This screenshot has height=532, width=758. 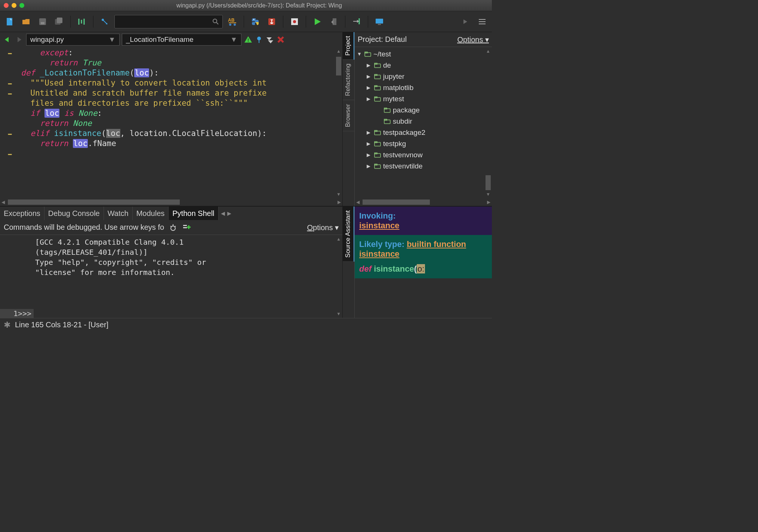 I want to click on tree-item: ▶jupyter, so click(x=419, y=77).